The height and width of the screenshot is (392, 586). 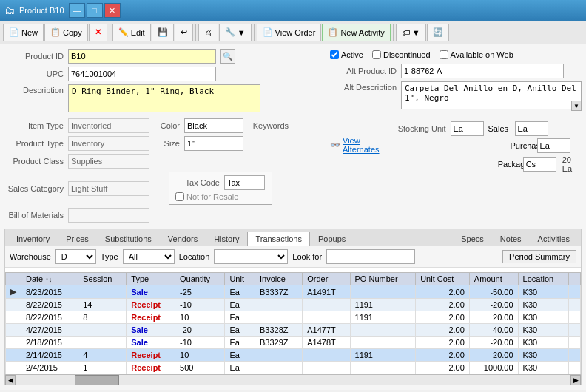 What do you see at coordinates (438, 33) in the screenshot?
I see `refresh-button: 🔄` at bounding box center [438, 33].